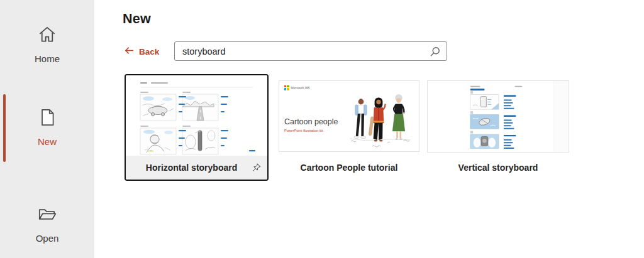 The image size is (644, 258). What do you see at coordinates (196, 168) in the screenshot?
I see `template-title: Horizontal storyboard` at bounding box center [196, 168].